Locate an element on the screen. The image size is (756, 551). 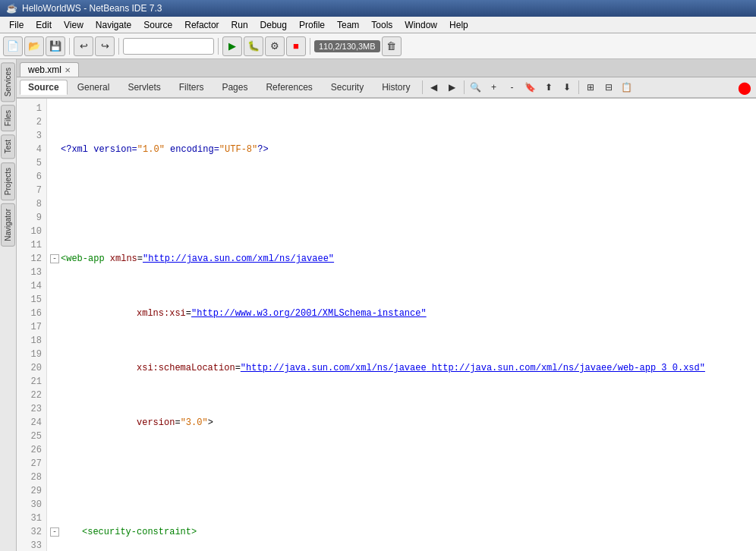
ln-28: 28 is located at coordinates (32, 477).